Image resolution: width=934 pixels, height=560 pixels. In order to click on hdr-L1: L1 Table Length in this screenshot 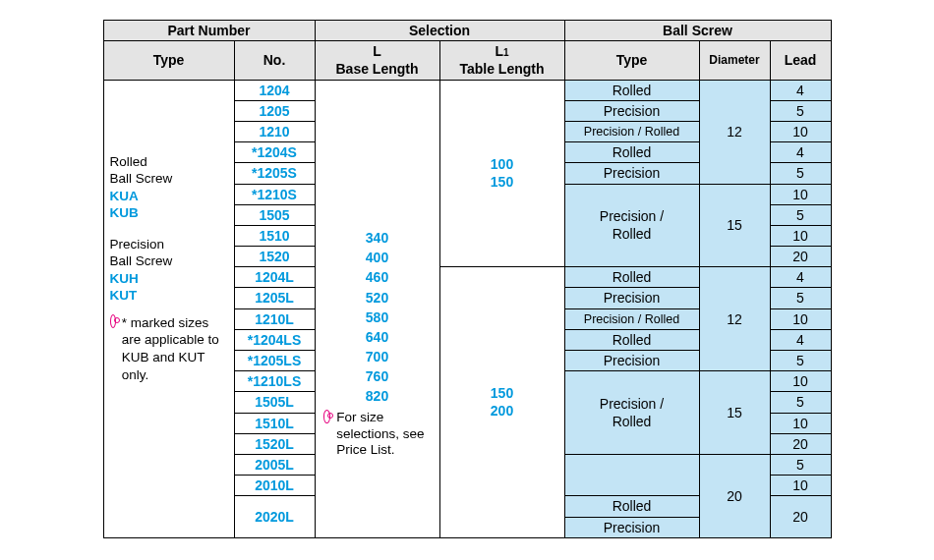, I will do `click(501, 61)`.